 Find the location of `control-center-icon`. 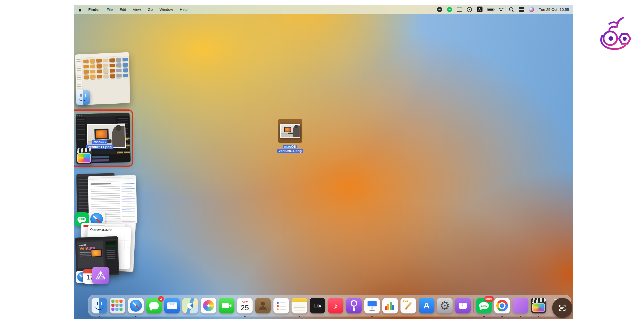

control-center-icon is located at coordinates (521, 10).